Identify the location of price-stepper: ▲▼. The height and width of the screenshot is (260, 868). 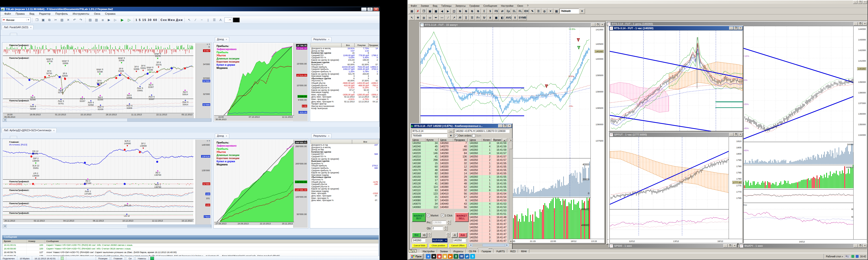
(449, 223).